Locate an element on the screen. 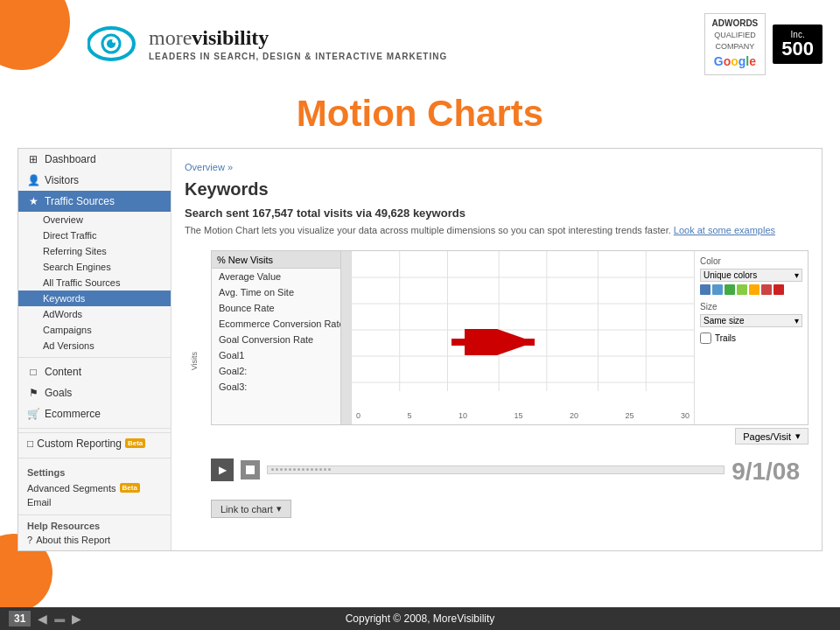 This screenshot has width=840, height=630. goals-label: Goals is located at coordinates (58, 393).